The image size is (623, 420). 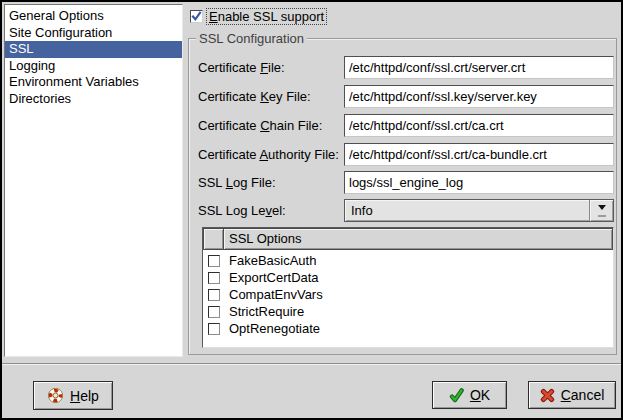 What do you see at coordinates (237, 182) in the screenshot?
I see `ssl-log-file-label: SSL Log File:` at bounding box center [237, 182].